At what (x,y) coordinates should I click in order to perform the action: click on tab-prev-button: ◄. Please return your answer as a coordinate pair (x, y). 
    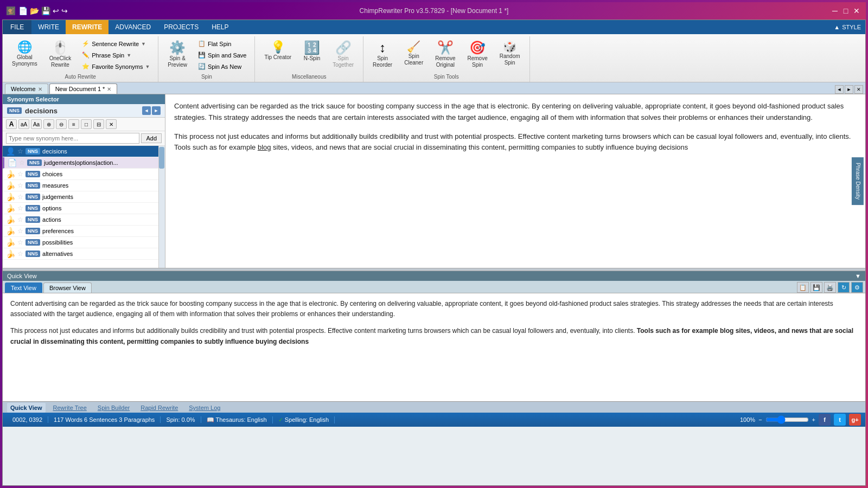
    Looking at the image, I should click on (839, 89).